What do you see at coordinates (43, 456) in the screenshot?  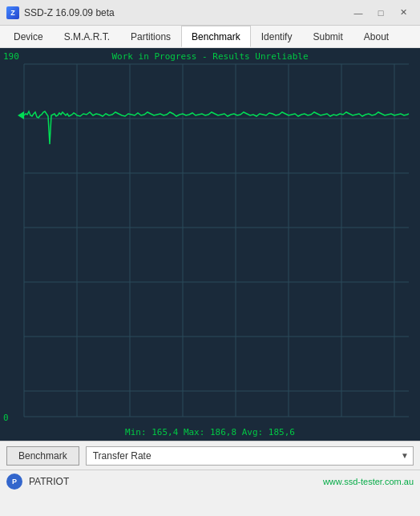 I see `benchmark-button: Benchmark` at bounding box center [43, 456].